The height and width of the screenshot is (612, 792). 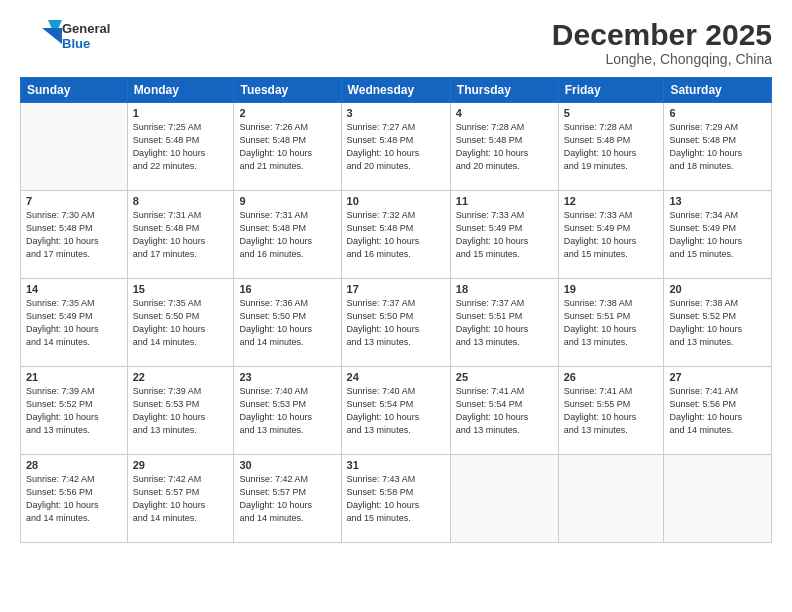 I want to click on col-wednesday: Wednesday, so click(x=396, y=90).